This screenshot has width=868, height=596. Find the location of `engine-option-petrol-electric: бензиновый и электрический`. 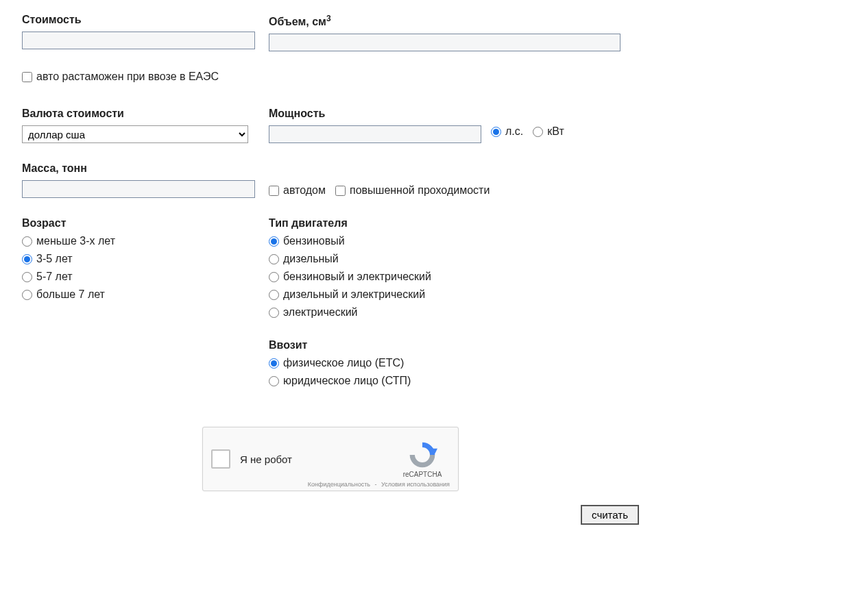

engine-option-petrol-electric: бензиновый и электрический is located at coordinates (447, 277).